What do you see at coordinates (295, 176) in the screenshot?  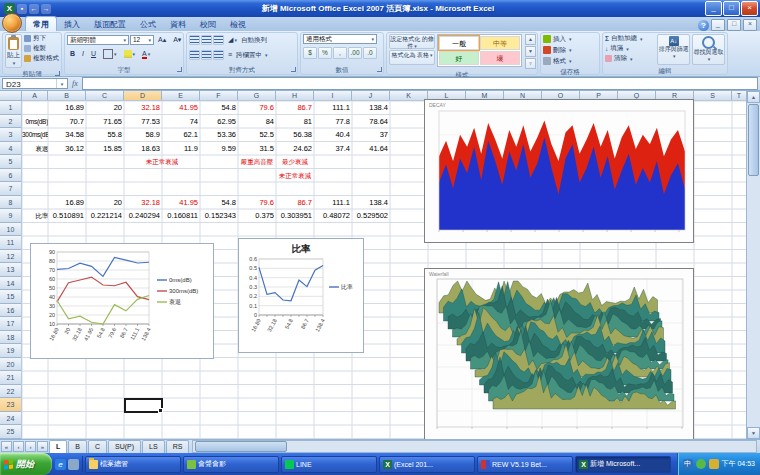 I see `cell-H6: 未正常衰減` at bounding box center [295, 176].